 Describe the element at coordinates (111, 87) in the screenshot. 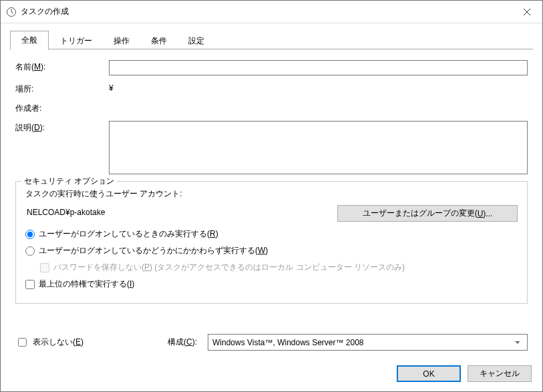

I see `location-value: ¥` at that location.